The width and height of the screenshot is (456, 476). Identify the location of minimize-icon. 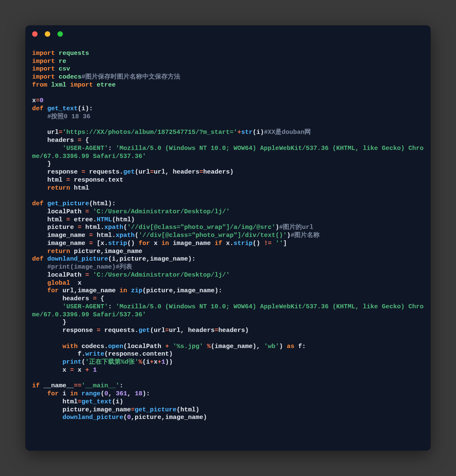
(47, 34).